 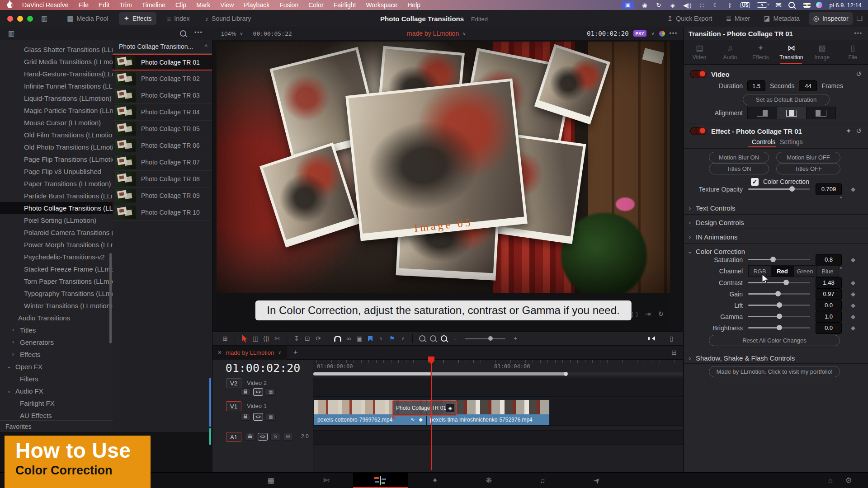 I want to click on control-center-icon, so click(x=807, y=5).